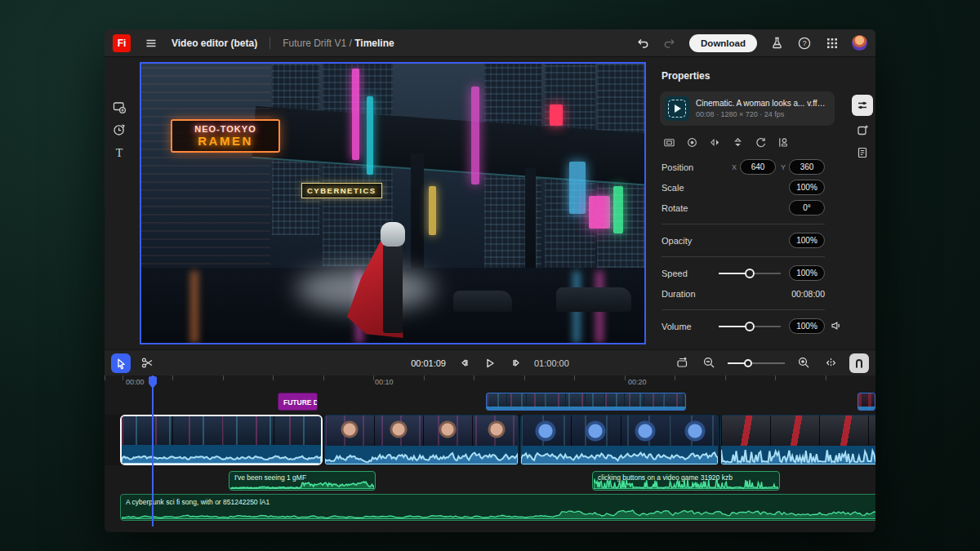 The height and width of the screenshot is (551, 980). What do you see at coordinates (119, 130) in the screenshot?
I see `history-clock-icon` at bounding box center [119, 130].